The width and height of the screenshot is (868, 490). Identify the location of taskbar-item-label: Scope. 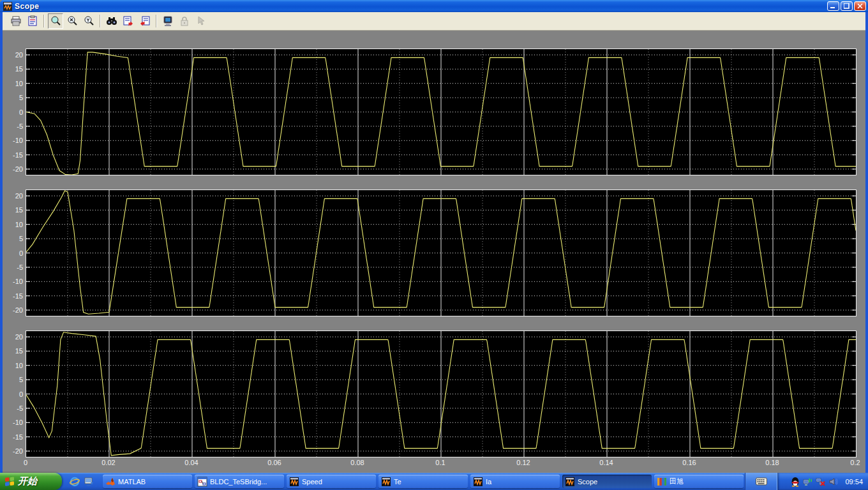
(587, 482).